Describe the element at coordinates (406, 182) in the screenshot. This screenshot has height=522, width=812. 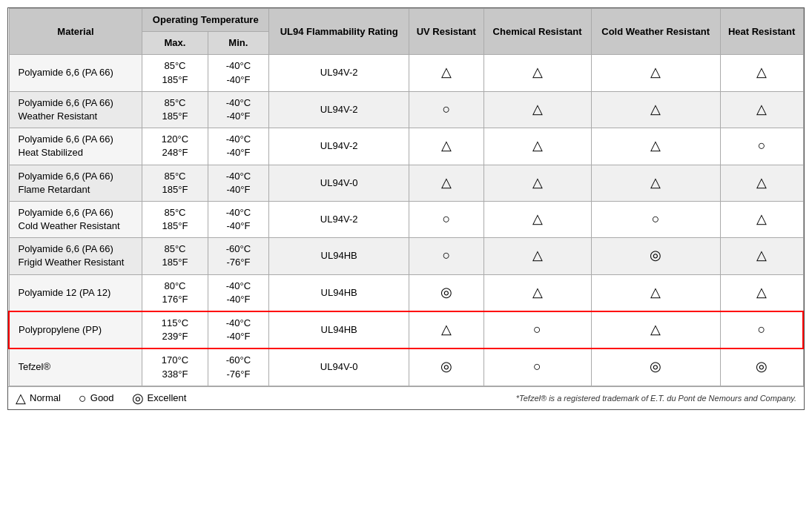
I see `table-row: Polyamide 6,6 (PA 66) Flame Retardant85°…` at that location.